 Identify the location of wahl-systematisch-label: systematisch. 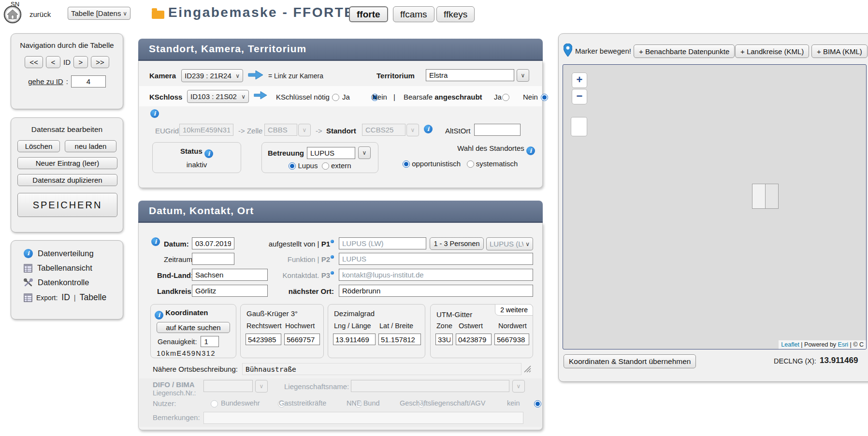
(497, 163).